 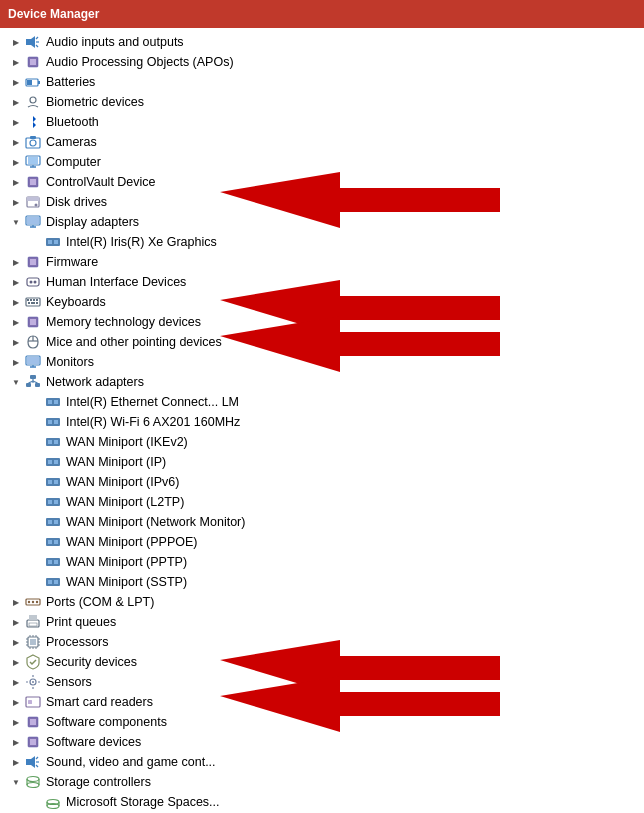 I want to click on expand-icon-softdev, so click(x=16, y=742).